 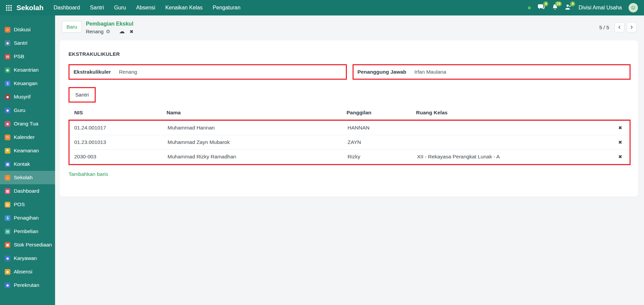 I want to click on sidebar-item-keamanan: ⚑ Keamanan, so click(x=28, y=151).